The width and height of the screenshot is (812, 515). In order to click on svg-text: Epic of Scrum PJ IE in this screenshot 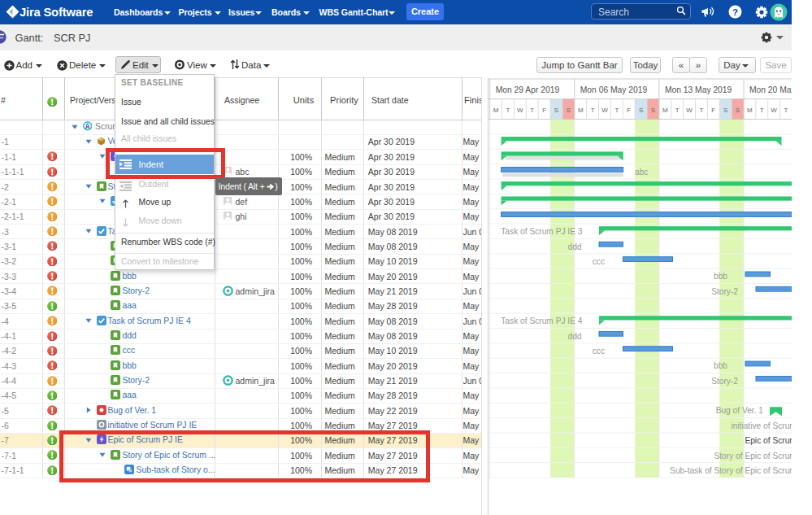, I will do `click(768, 441)`.